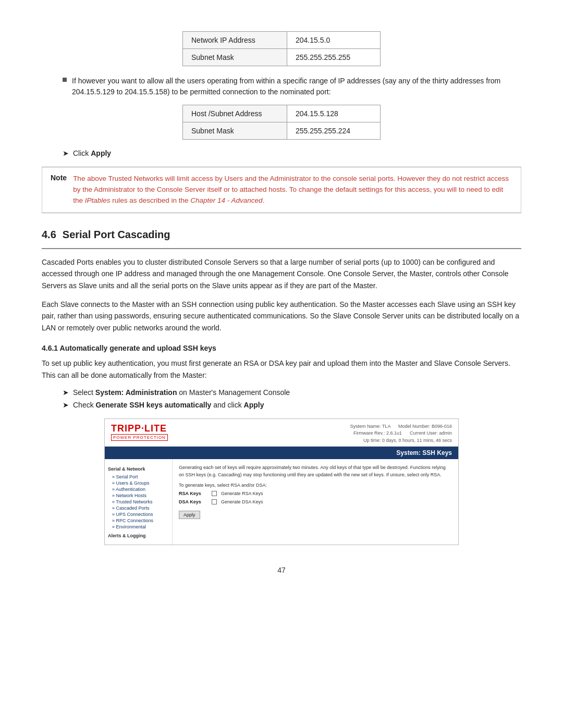  Describe the element at coordinates (401, 427) in the screenshot. I see `system-name-row: System Name: TLA Model Number: B096-016` at that location.